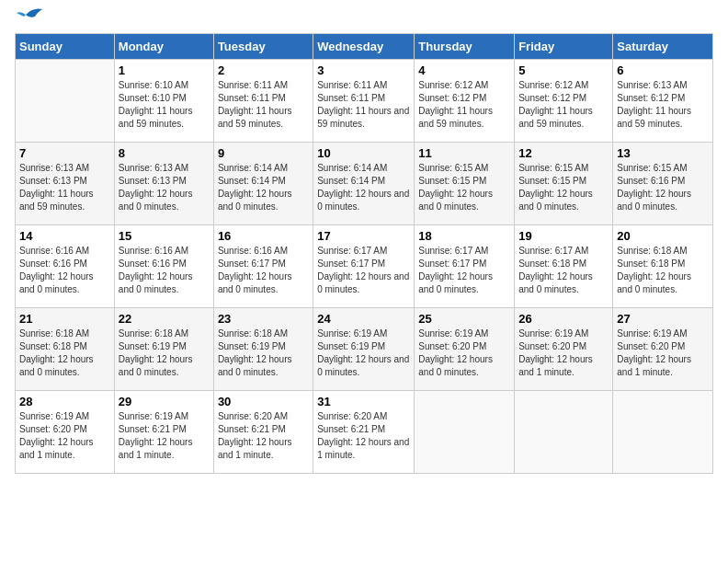 The width and height of the screenshot is (728, 563). I want to click on calendar-cell: 11 Sunrise: 6:15 AMSunset: 6:15 PMDaylig…, so click(465, 184).